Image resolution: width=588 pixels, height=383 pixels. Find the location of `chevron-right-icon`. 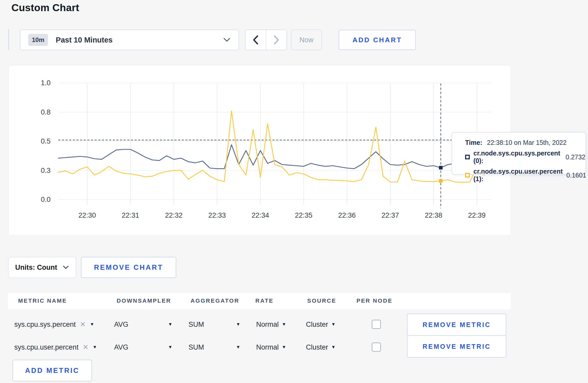

chevron-right-icon is located at coordinates (276, 40).